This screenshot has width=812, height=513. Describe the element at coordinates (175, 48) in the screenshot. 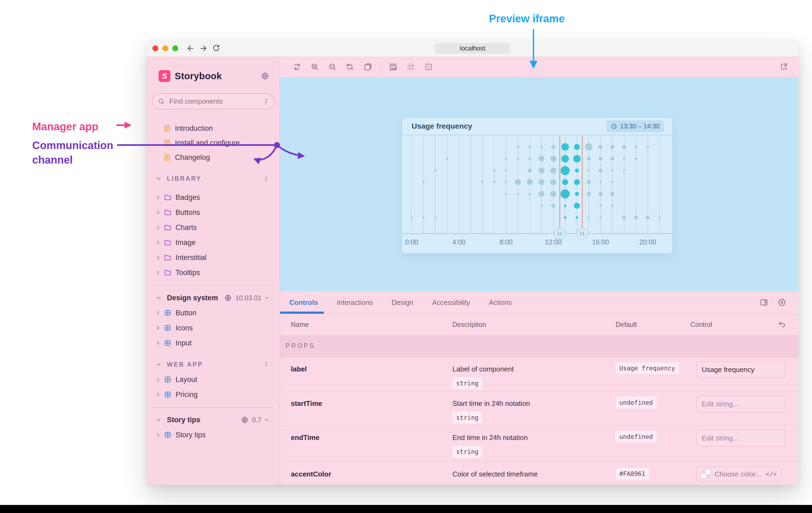

I see `maximize-window-icon` at that location.